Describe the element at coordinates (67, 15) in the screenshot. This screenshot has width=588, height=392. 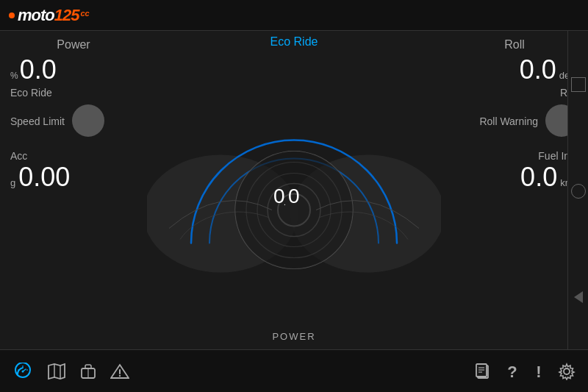
I see `logo-text-125: 125` at that location.